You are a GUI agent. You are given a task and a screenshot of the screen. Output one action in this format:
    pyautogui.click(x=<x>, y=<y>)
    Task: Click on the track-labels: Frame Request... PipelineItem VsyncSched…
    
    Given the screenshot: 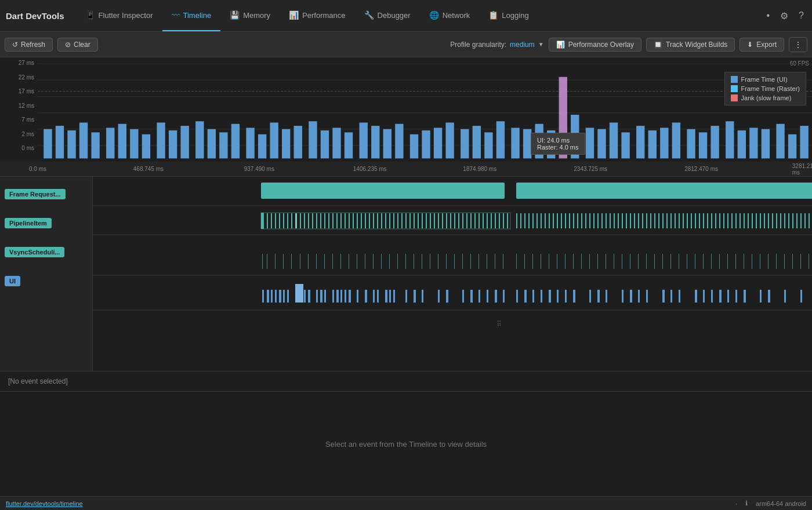 What is the action you would take?
    pyautogui.click(x=46, y=274)
    